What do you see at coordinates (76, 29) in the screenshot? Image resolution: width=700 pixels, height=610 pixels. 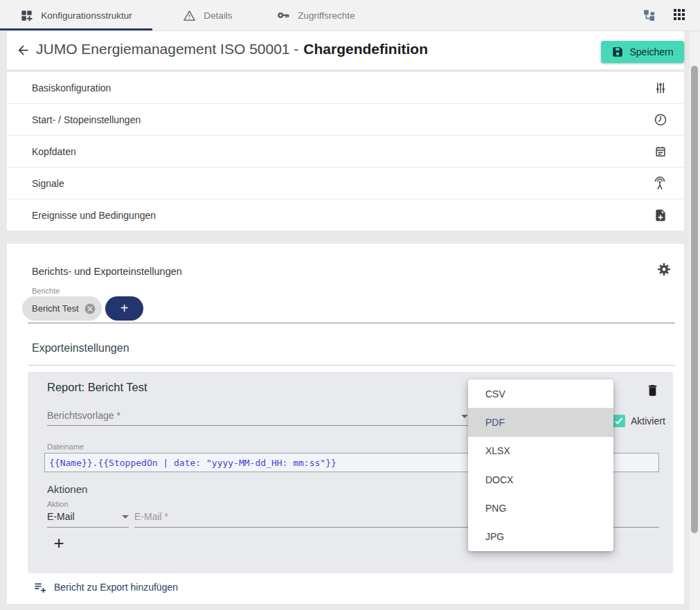 I see `active-tab-underline` at bounding box center [76, 29].